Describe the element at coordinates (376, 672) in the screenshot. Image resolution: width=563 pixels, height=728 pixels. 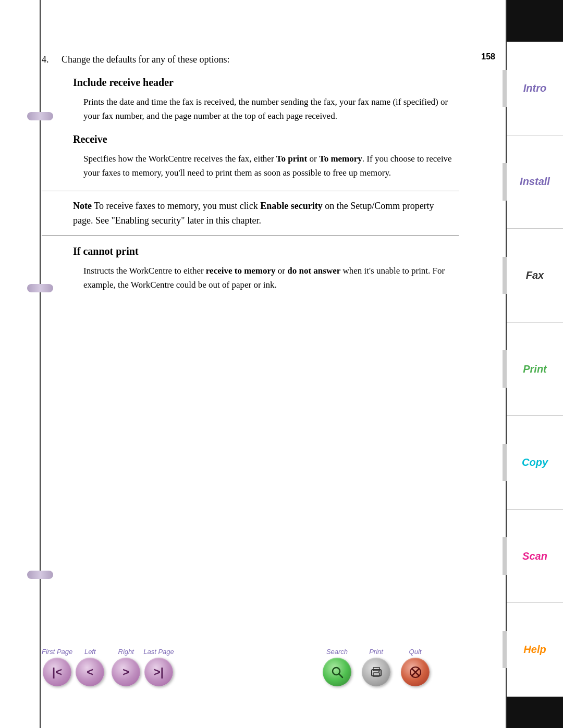
I see `print-icon` at that location.